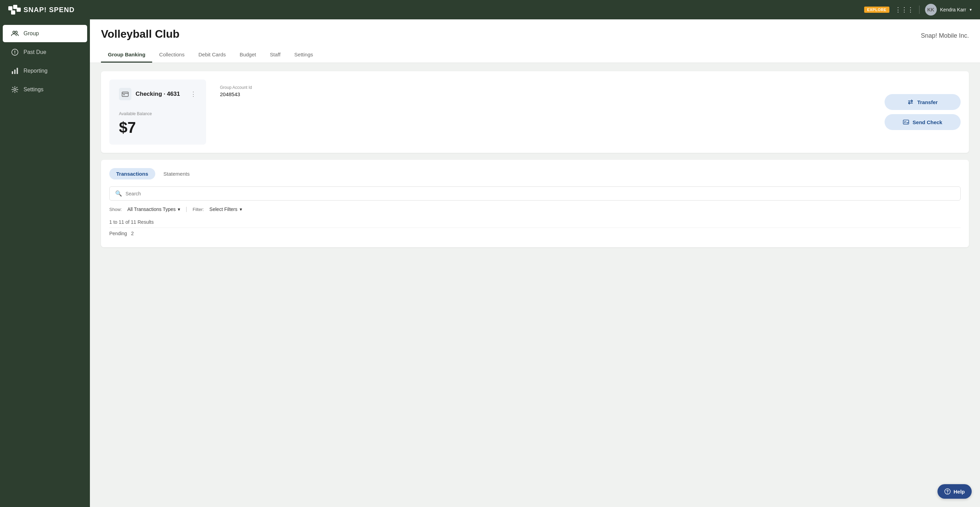 The width and height of the screenshot is (980, 507). I want to click on sidebar-item-group-label: Group, so click(31, 33).